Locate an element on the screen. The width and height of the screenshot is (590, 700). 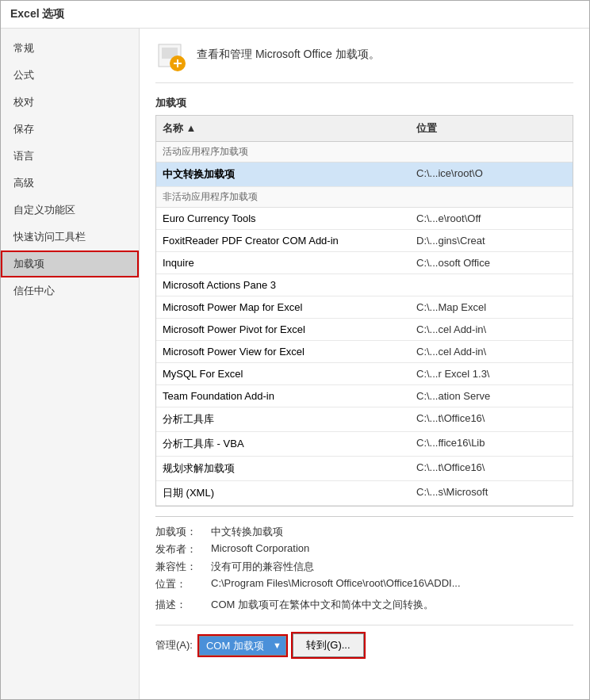
detail-publisher-label: 发布者： is located at coordinates (183, 549).